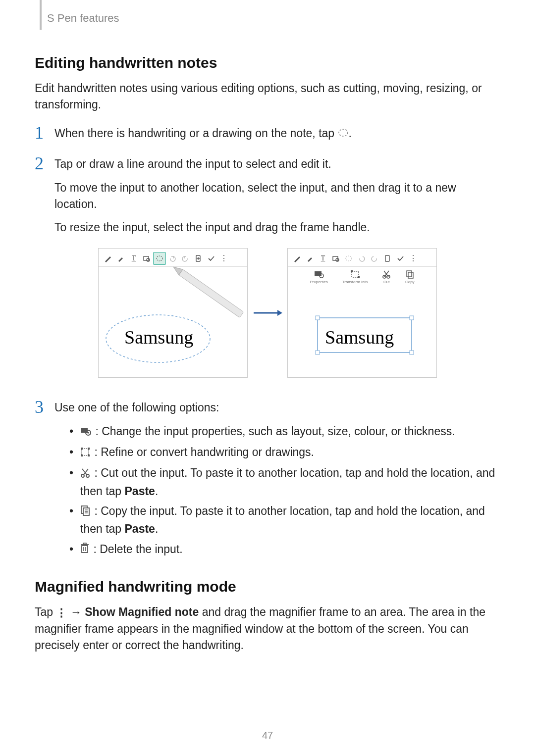  Describe the element at coordinates (83, 18) in the screenshot. I see `header-section-title: S Pen features` at that location.